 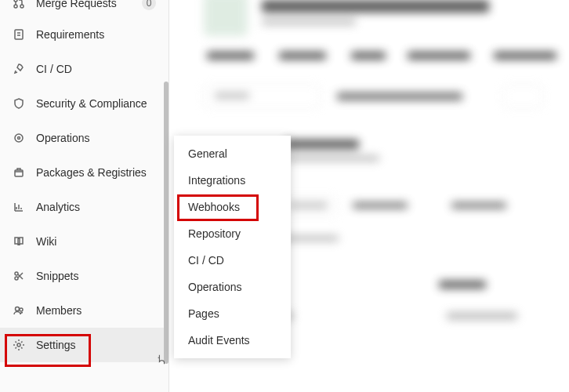 What do you see at coordinates (204, 314) in the screenshot?
I see `submenu-item-label: Pages` at bounding box center [204, 314].